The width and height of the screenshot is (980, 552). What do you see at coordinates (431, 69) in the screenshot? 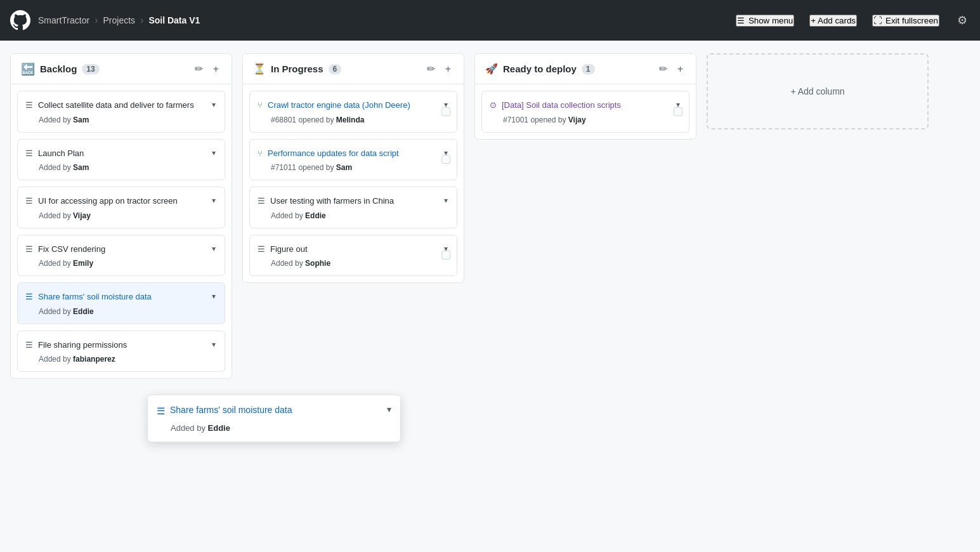
I see `inprogress-edit-button: ✏` at bounding box center [431, 69].